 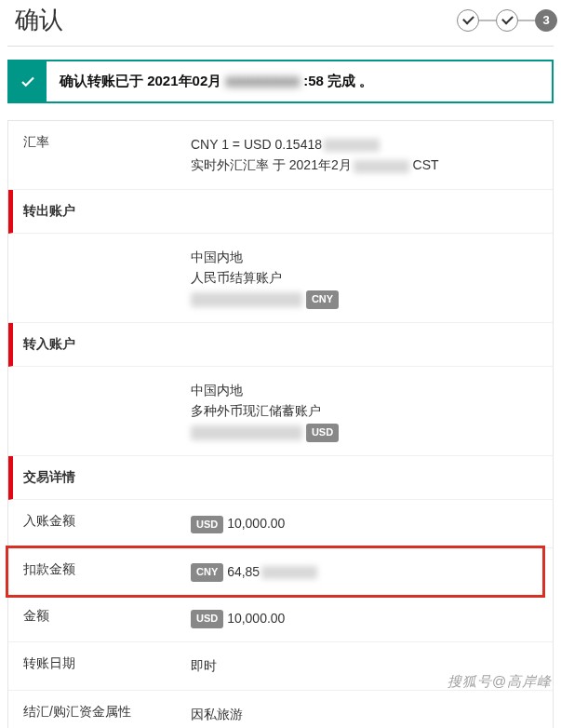 What do you see at coordinates (322, 433) in the screenshot?
I see `to-ccy-pill: USD` at bounding box center [322, 433].